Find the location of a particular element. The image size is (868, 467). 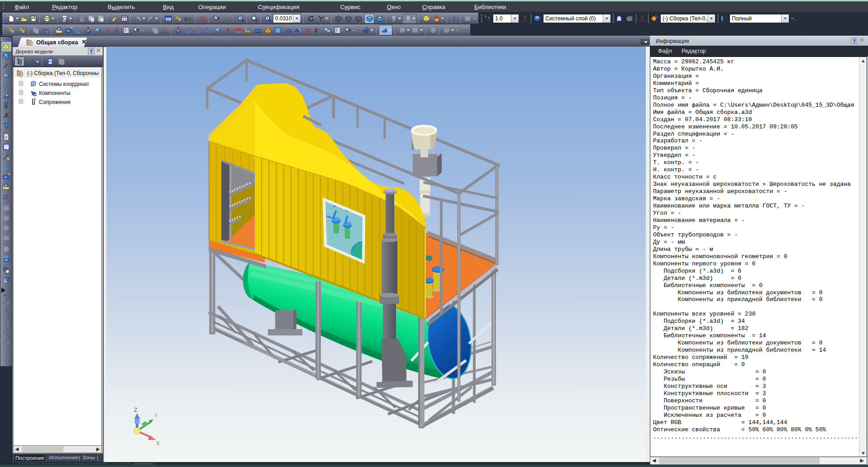

svg-text: X is located at coordinates (158, 443).